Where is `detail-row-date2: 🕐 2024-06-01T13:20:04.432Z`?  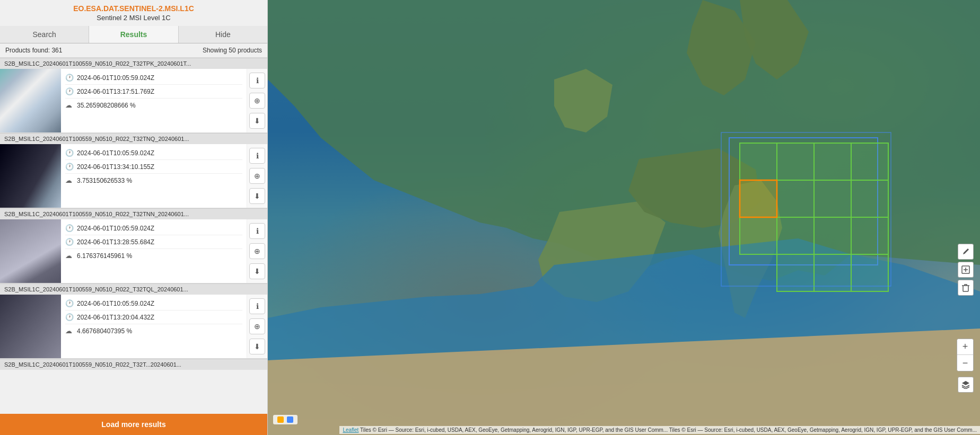
detail-row-date2: 🕐 2024-06-01T13:20:04.432Z is located at coordinates (154, 317).